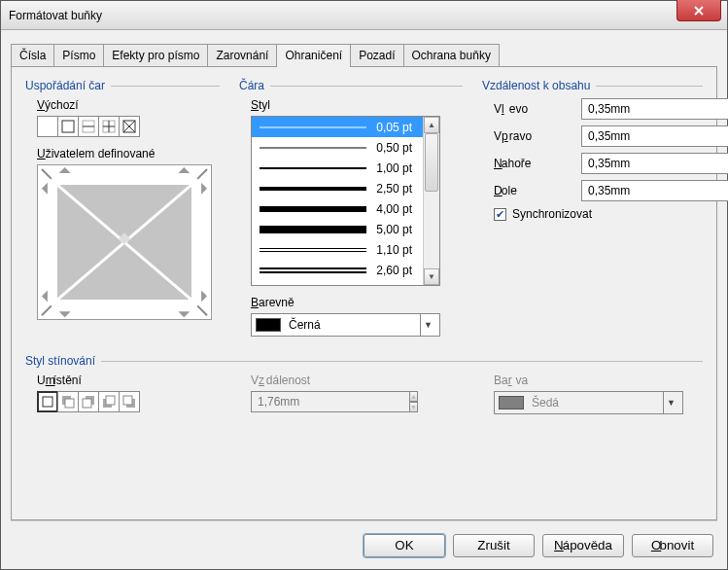 The height and width of the screenshot is (570, 728). I want to click on shadow-bl, so click(109, 402).